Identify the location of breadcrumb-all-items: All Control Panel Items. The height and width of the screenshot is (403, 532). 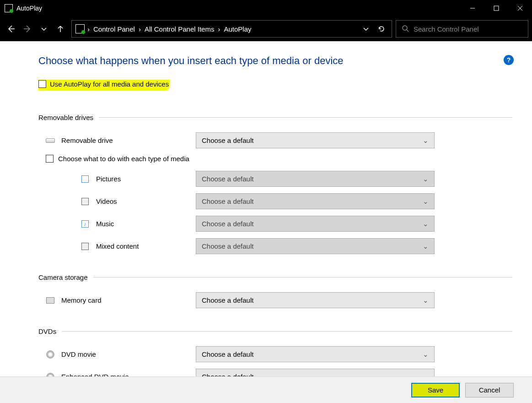
(179, 29).